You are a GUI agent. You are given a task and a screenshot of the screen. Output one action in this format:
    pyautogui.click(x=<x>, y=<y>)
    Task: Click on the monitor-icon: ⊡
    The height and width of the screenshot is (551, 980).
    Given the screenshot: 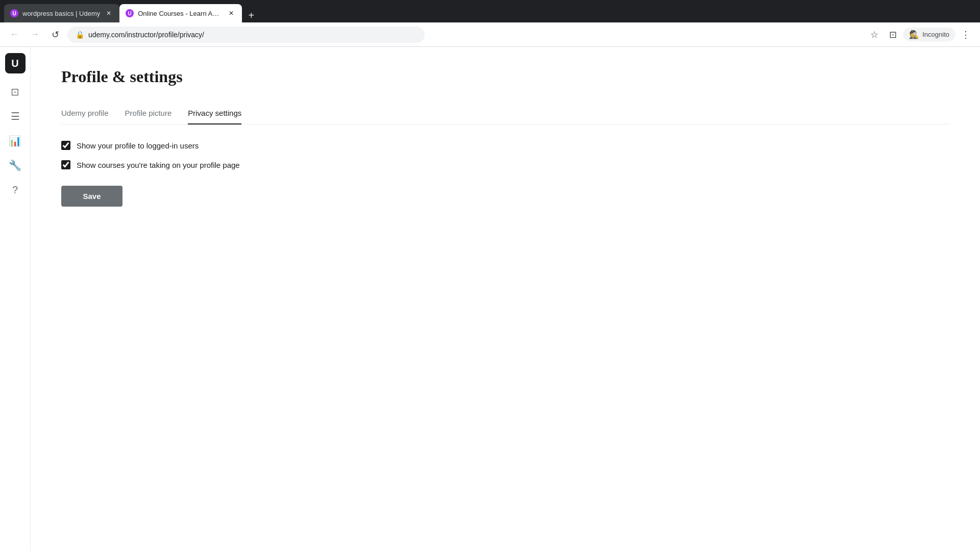 What is the action you would take?
    pyautogui.click(x=15, y=92)
    